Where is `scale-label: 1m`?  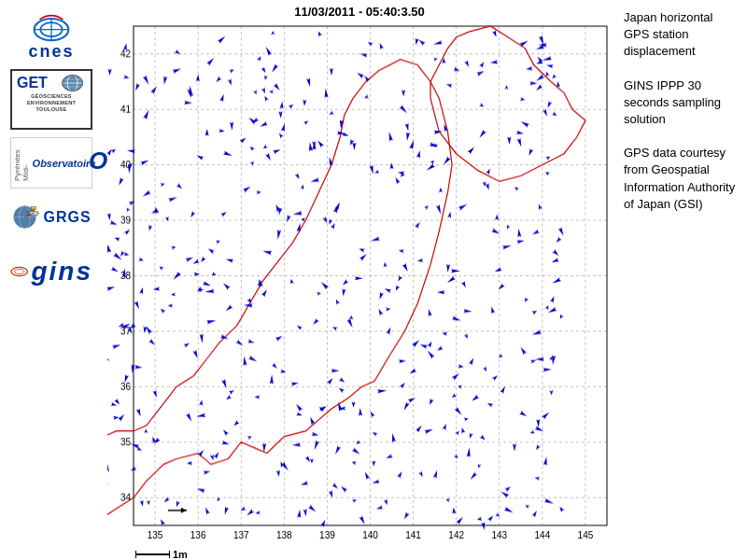
scale-label: 1m is located at coordinates (180, 554).